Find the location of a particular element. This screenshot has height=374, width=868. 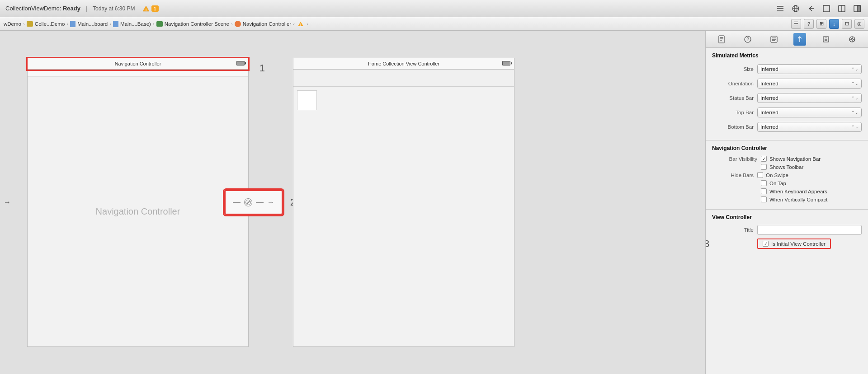

panel-attributes-icon is located at coordinates (800, 39).